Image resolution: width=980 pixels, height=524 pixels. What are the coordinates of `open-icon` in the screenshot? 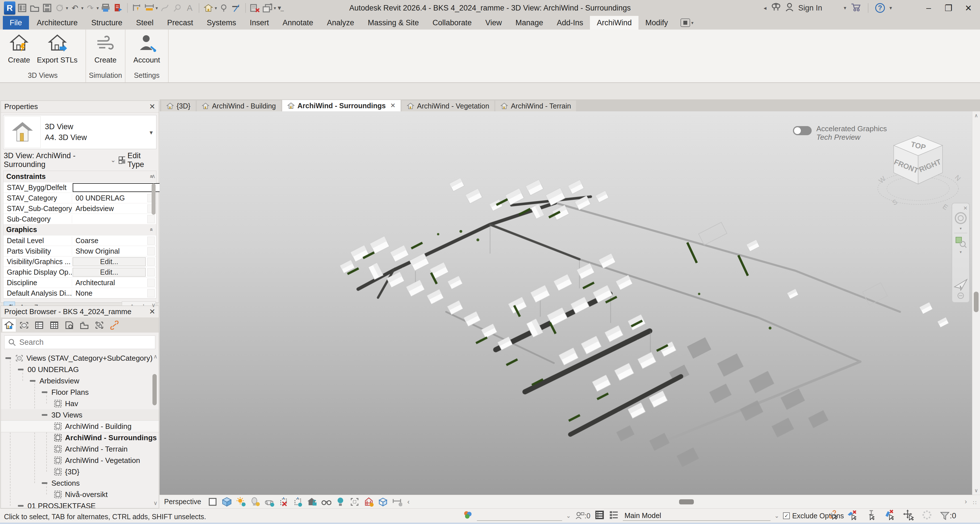 It's located at (35, 8).